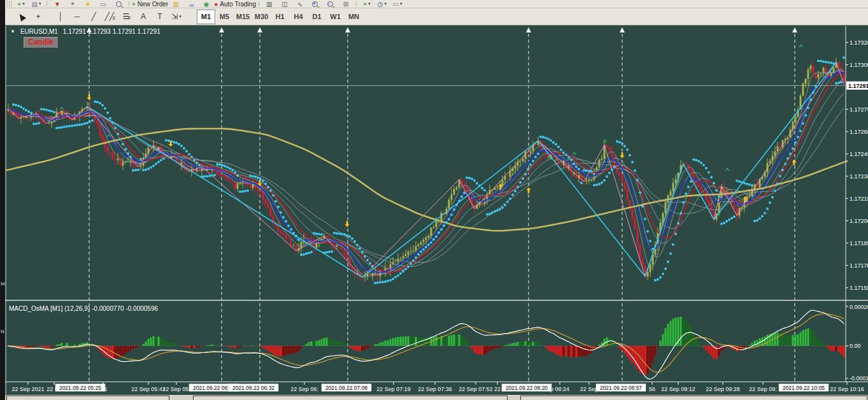 The image size is (868, 400). Describe the element at coordinates (28, 389) in the screenshot. I see `svg-text: 22 Sep 2021` at that location.